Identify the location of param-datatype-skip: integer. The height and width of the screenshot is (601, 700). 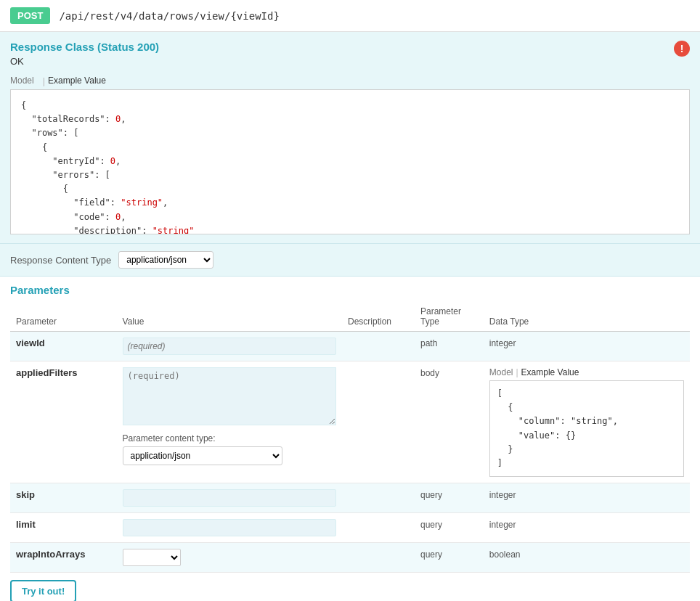
(502, 495).